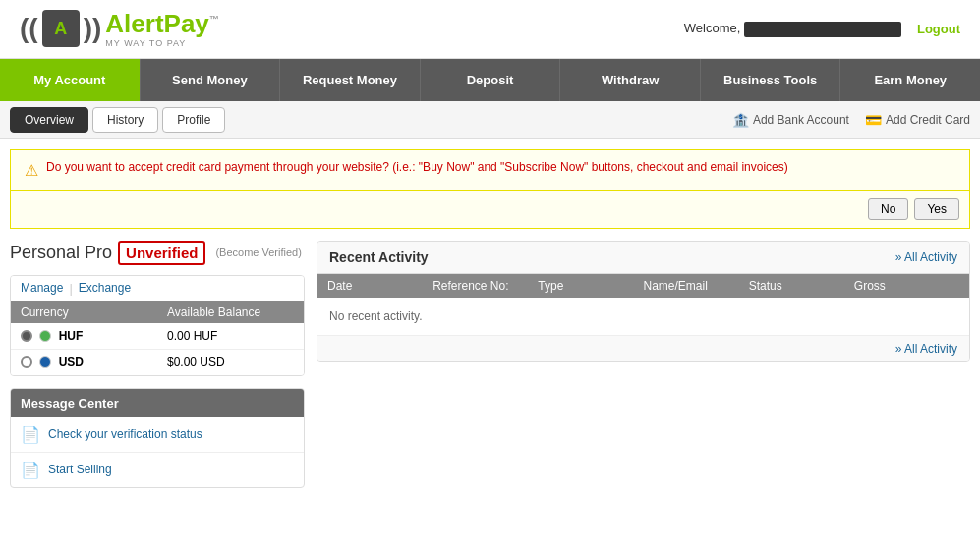 The image size is (980, 548). Describe the element at coordinates (162, 24) in the screenshot. I see `logo-name: AlertPay™` at that location.